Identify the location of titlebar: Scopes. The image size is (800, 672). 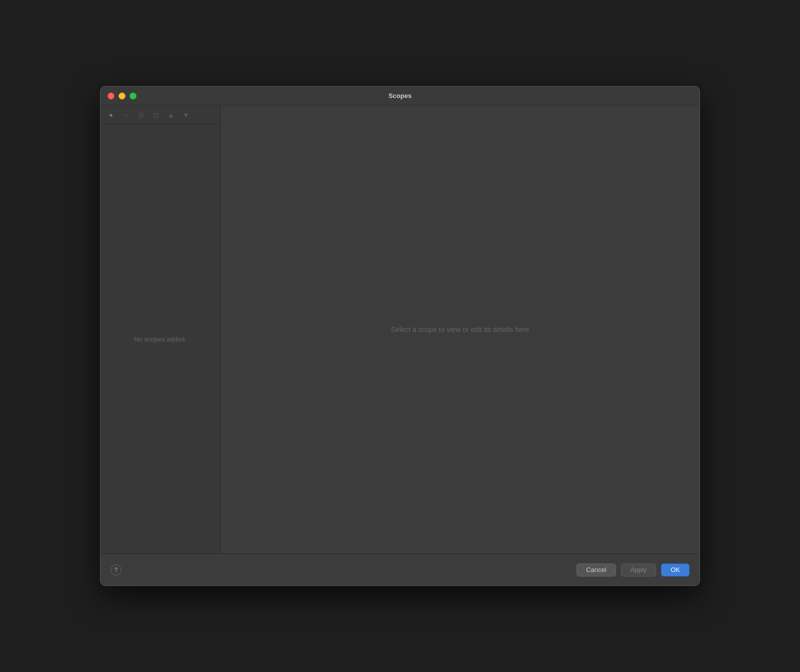
(400, 96).